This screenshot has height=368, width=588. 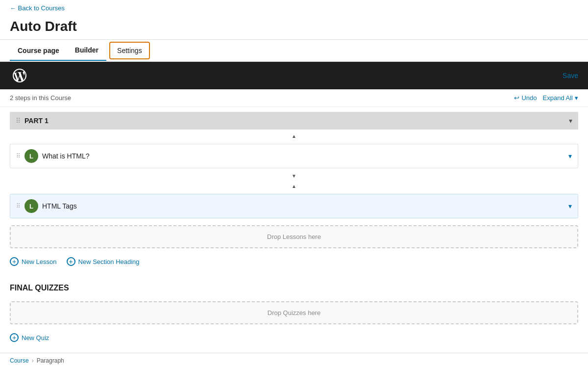 What do you see at coordinates (295, 121) in the screenshot?
I see `section-title-part1: PART 1` at bounding box center [295, 121].